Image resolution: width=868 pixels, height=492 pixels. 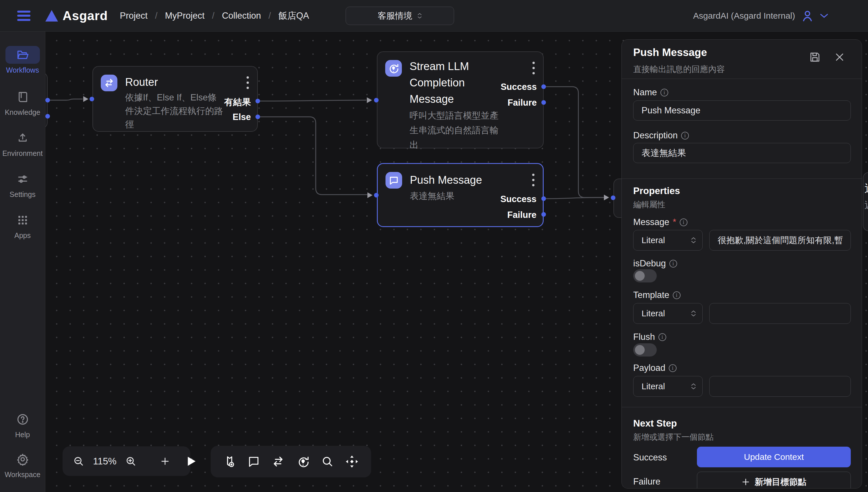 I want to click on description-input: 表達無結果, so click(x=742, y=153).